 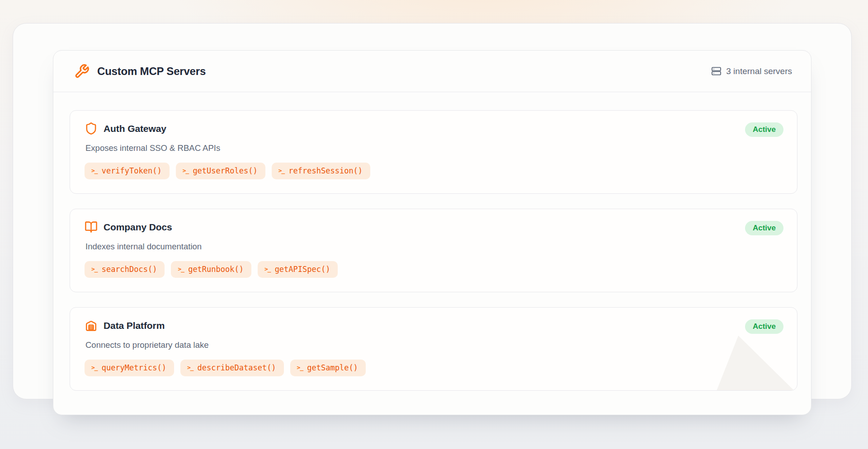 I want to click on page-title: Custom MCP Servers, so click(x=151, y=71).